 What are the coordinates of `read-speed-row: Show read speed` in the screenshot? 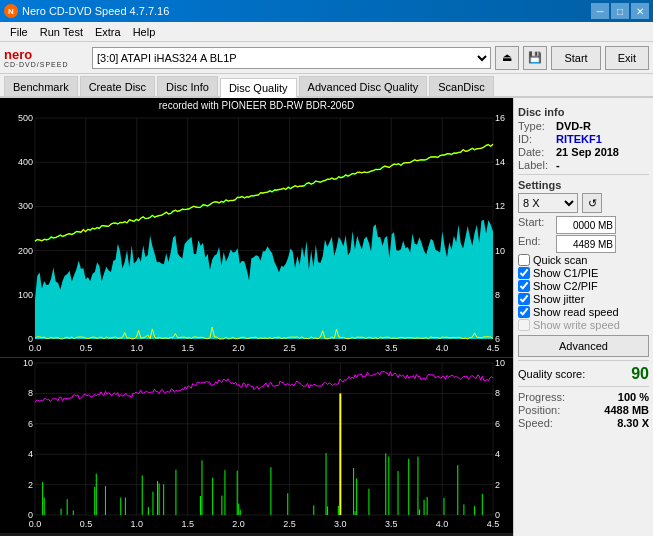 It's located at (584, 312).